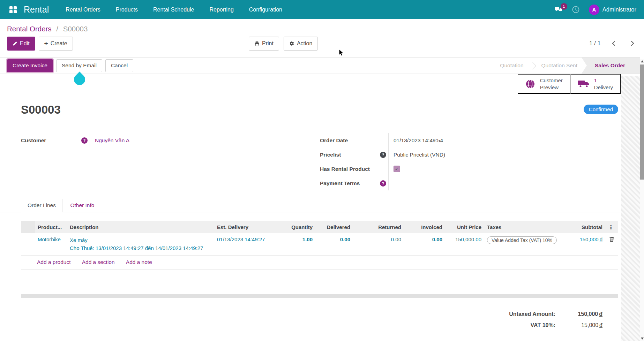  What do you see at coordinates (320, 227) in the screenshot?
I see `table-header-row: Product... Description Est. Delivery Qua…` at bounding box center [320, 227].